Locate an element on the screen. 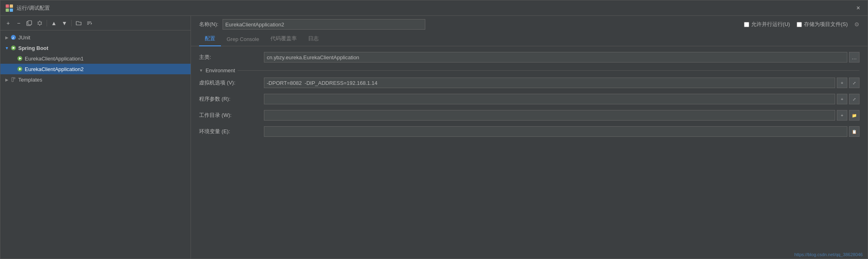  close-button: × is located at coordinates (858, 8).